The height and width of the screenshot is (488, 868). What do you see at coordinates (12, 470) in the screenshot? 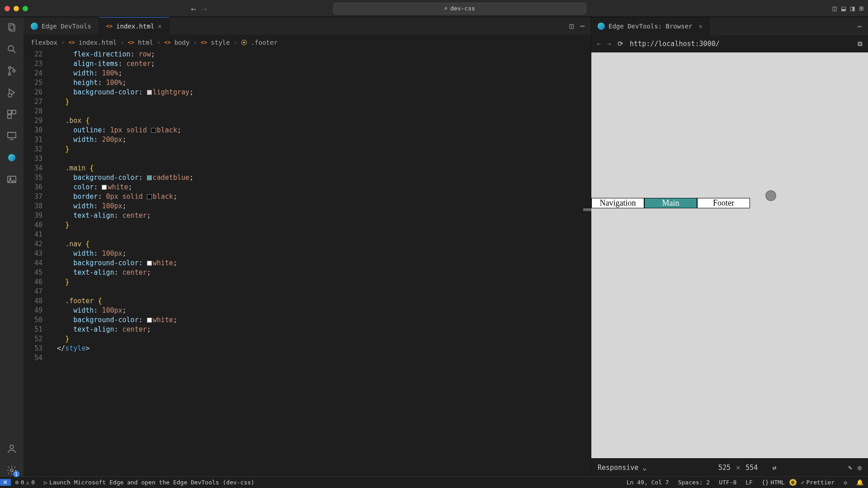
I see `settings-icon` at bounding box center [12, 470].